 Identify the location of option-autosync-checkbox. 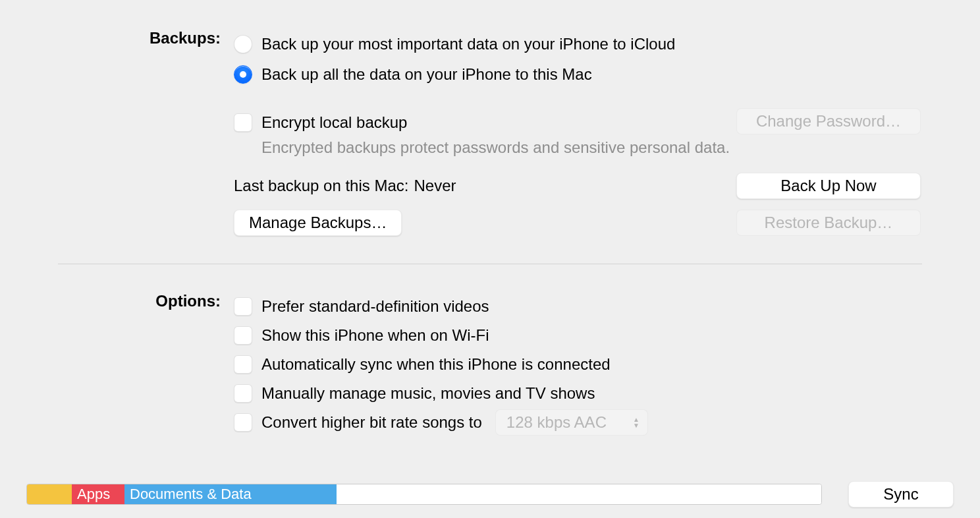
(243, 364).